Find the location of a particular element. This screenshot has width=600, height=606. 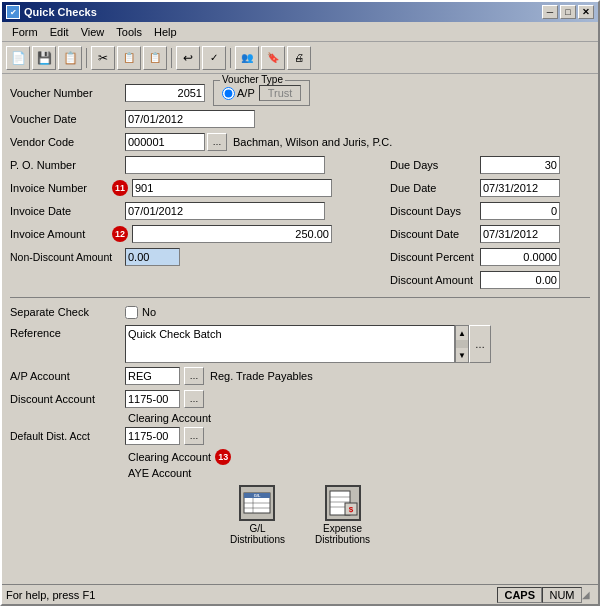

menu-form: Form is located at coordinates (25, 32).